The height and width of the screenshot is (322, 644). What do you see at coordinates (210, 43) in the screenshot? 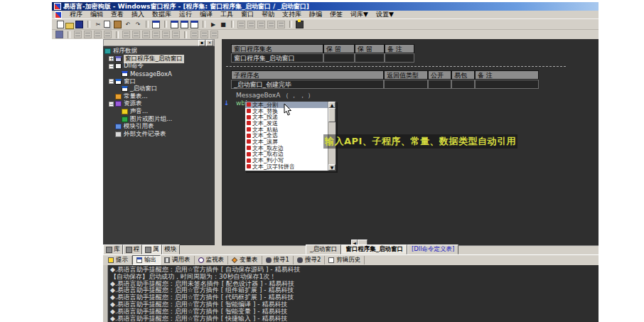
I see `close-panel-button: ×` at bounding box center [210, 43].